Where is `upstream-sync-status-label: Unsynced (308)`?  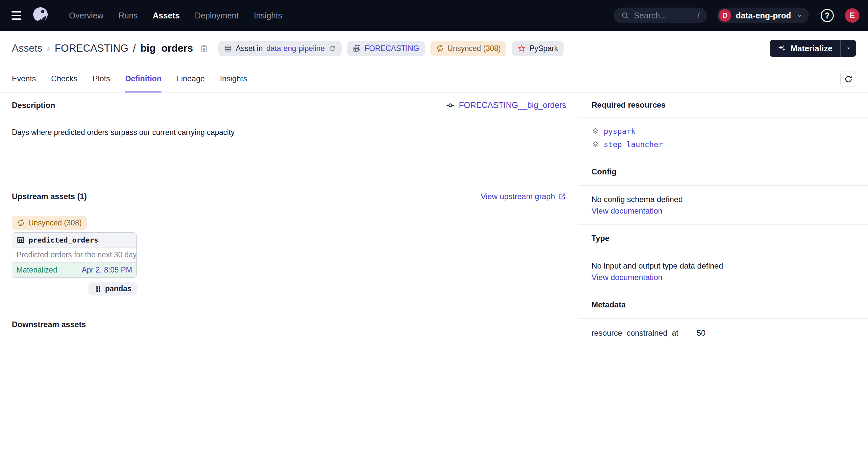
upstream-sync-status-label: Unsynced (308) is located at coordinates (55, 223).